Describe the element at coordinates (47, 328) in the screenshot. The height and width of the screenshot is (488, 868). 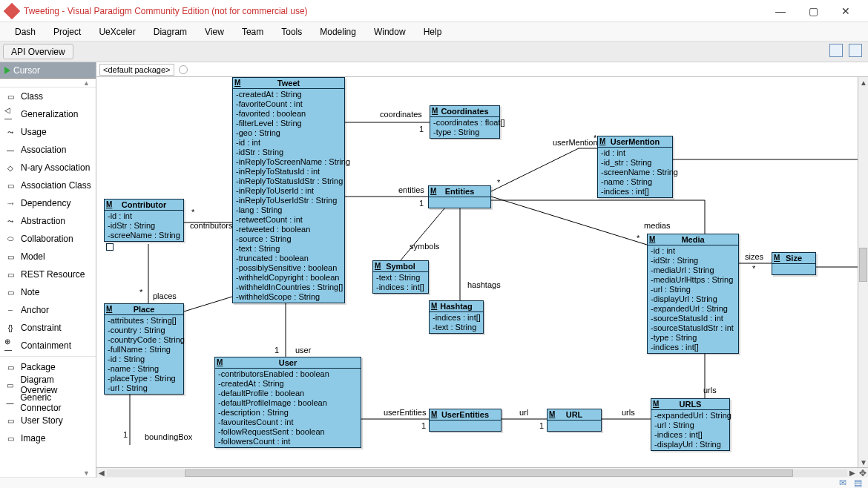
I see `palette-item-constraint: {}Constraint` at that location.